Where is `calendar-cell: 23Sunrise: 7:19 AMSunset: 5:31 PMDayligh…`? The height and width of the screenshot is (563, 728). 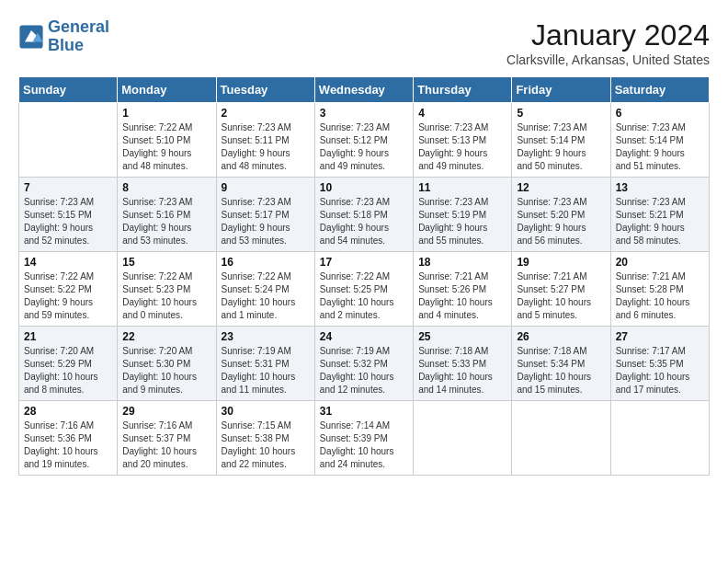 calendar-cell: 23Sunrise: 7:19 AMSunset: 5:31 PMDayligh… is located at coordinates (265, 364).